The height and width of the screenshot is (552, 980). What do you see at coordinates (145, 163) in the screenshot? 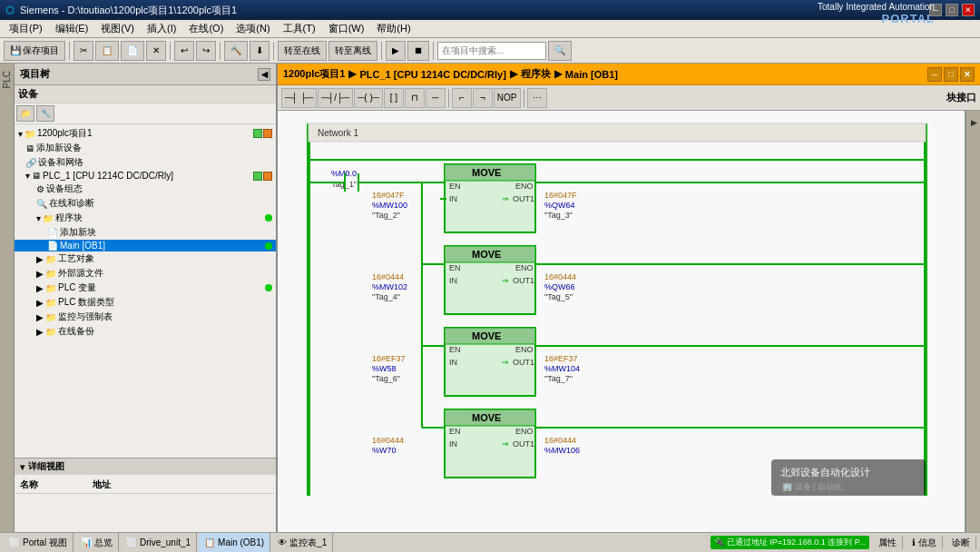
I see `tree-item-device-network: 🔗 设备和网络` at bounding box center [145, 163].